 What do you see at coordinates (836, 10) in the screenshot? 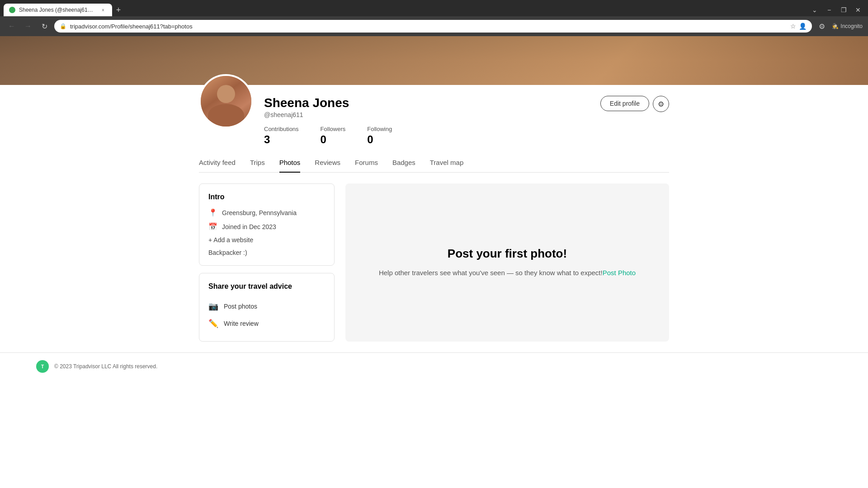
I see `window-controls: ⌄ − ❐ ✕` at bounding box center [836, 10].